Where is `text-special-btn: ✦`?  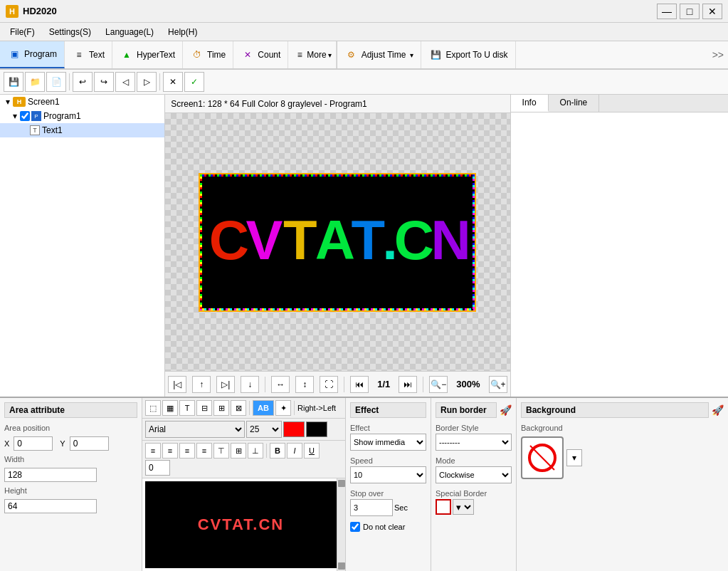
text-special-btn: ✦ is located at coordinates (283, 408).